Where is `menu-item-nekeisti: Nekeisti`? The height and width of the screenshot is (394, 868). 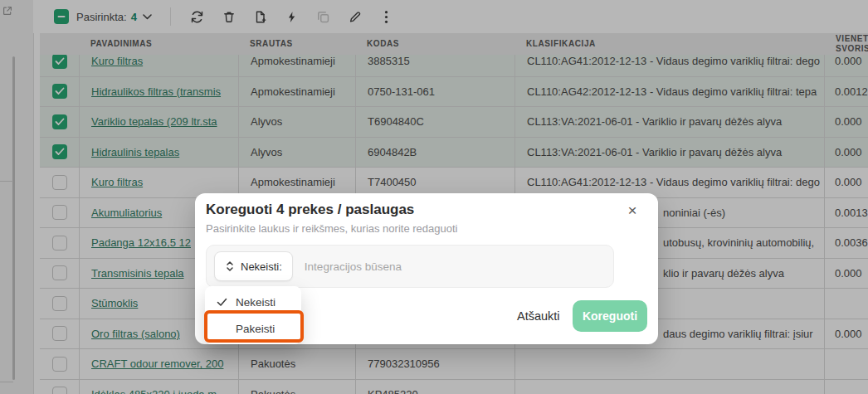
menu-item-nekeisti: Nekeisti is located at coordinates (253, 302).